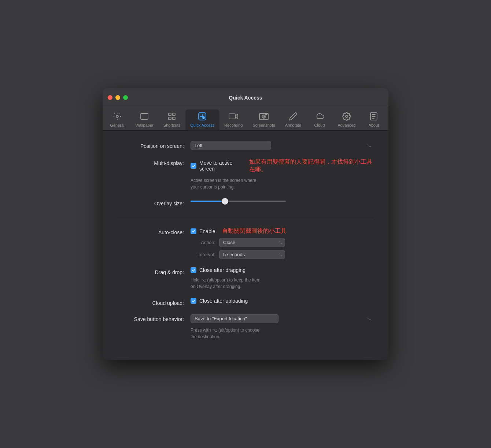 This screenshot has height=448, width=491. I want to click on multi-display-label: Multi-display:, so click(154, 162).